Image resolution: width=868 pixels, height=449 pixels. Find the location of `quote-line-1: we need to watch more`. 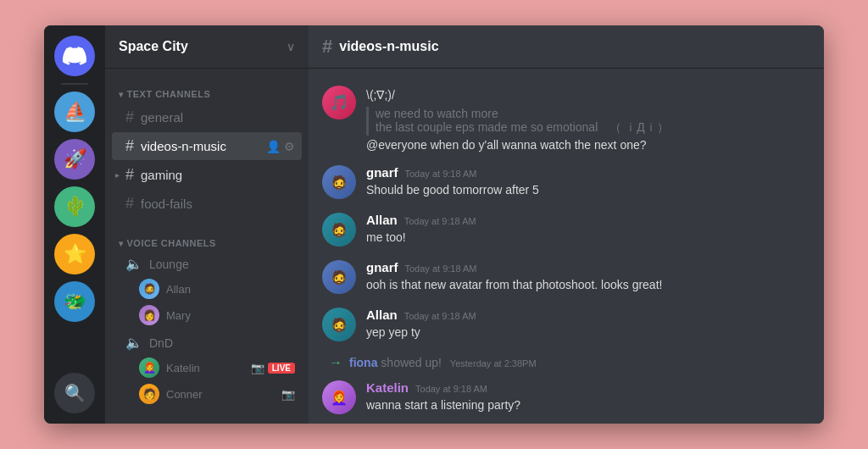

quote-line-1: we need to watch more is located at coordinates (593, 114).